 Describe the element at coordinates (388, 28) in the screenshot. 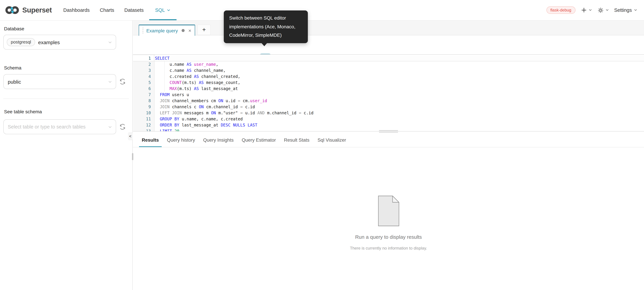

I see `editor-tab-strip: Example query × +` at that location.